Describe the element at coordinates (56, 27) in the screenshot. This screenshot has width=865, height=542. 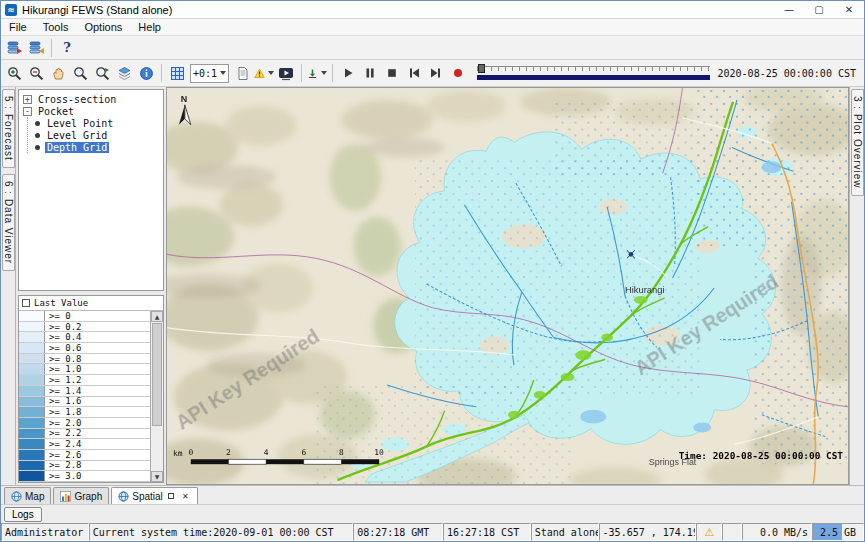
I see `menu-tools: Tools` at that location.